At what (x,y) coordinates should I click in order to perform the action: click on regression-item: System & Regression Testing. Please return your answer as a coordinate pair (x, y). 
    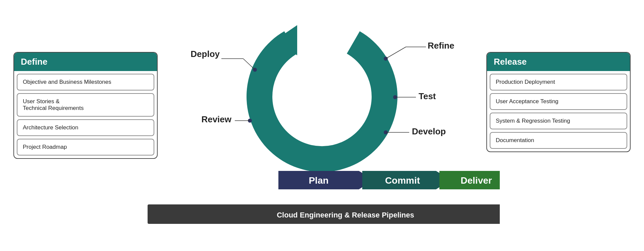
    Looking at the image, I should click on (558, 121).